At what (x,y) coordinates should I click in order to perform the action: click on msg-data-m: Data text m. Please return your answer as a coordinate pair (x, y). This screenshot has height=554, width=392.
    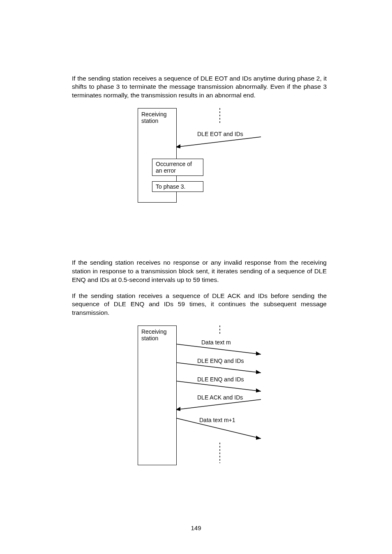
    Looking at the image, I should click on (216, 342).